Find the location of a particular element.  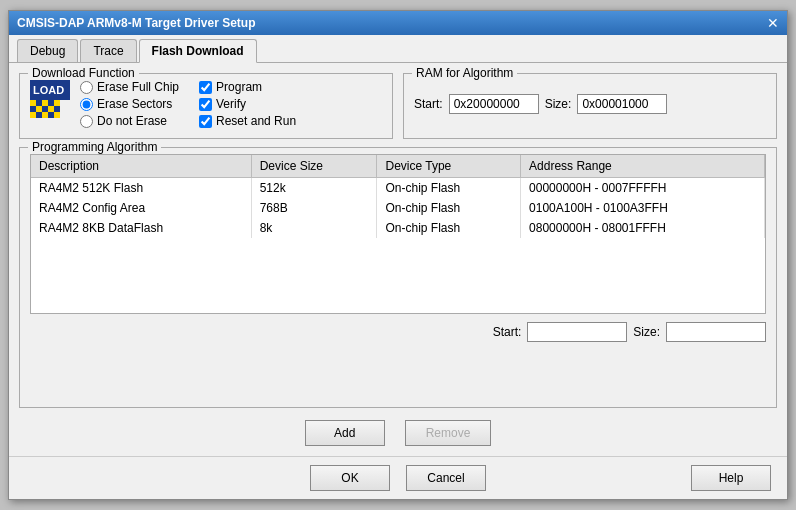

ram-algorithm-group: RAM for Algorithm Start: Size: is located at coordinates (590, 106).